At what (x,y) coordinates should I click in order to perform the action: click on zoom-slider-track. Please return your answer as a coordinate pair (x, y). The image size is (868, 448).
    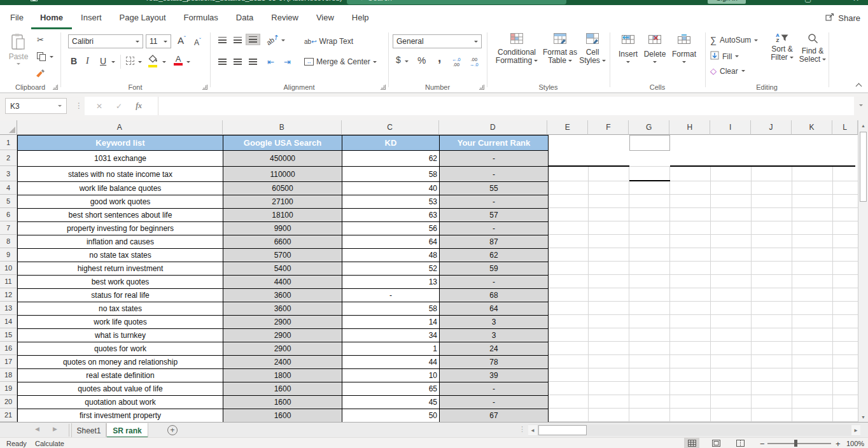
    Looking at the image, I should click on (799, 444).